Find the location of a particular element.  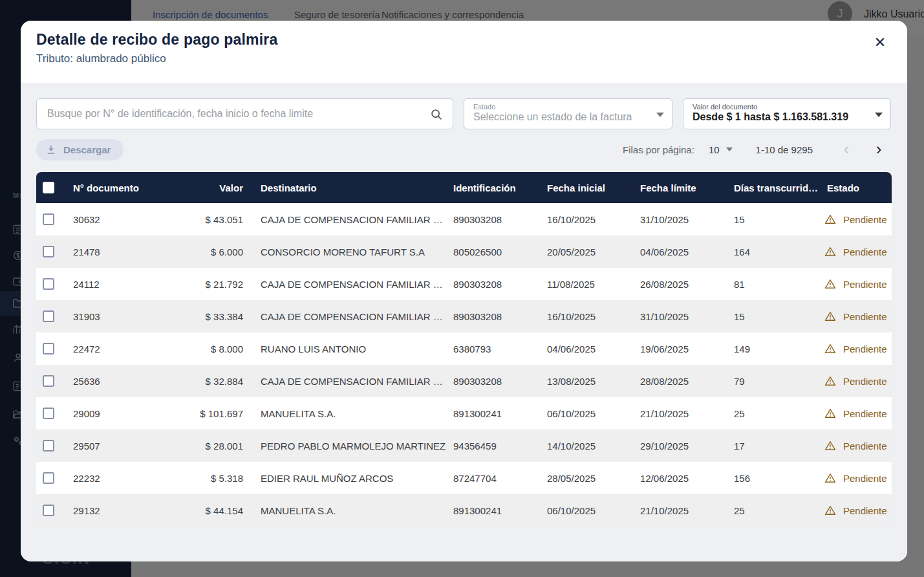

rows-per-page-select: 10 is located at coordinates (720, 150).